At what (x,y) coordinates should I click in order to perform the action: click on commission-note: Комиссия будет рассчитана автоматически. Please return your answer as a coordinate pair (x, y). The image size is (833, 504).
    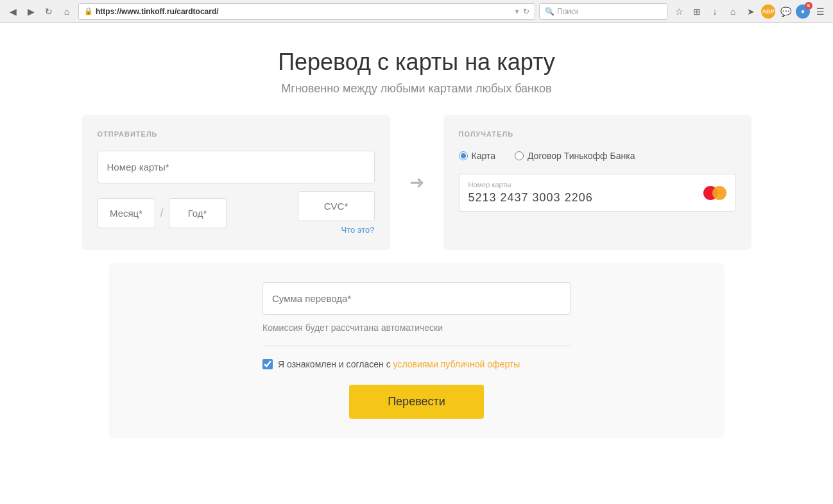
    Looking at the image, I should click on (416, 328).